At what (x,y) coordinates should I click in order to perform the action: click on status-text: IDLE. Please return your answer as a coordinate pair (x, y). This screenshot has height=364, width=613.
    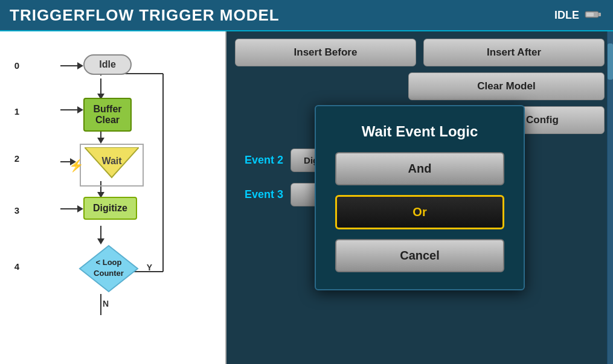
    Looking at the image, I should click on (566, 16).